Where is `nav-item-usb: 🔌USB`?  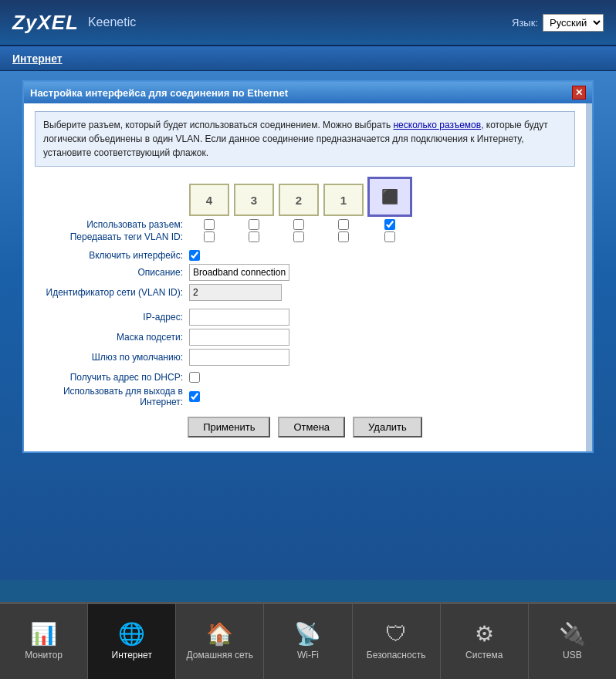 nav-item-usb: 🔌USB is located at coordinates (573, 642).